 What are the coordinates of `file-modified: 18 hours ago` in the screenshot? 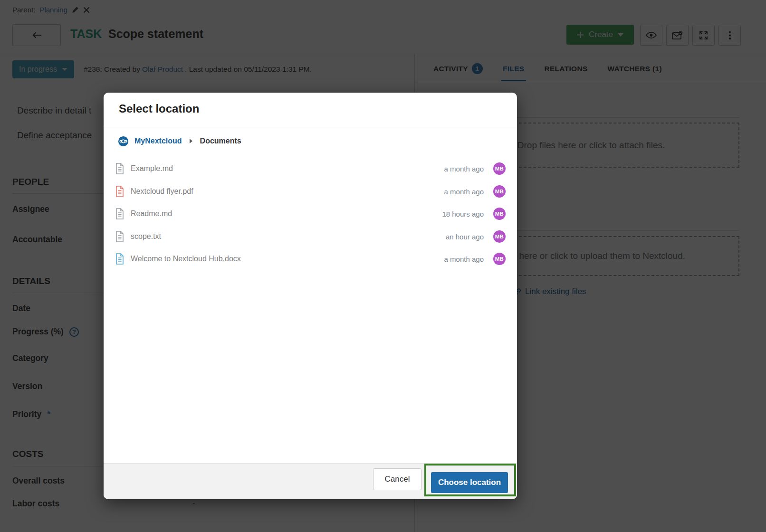 It's located at (463, 214).